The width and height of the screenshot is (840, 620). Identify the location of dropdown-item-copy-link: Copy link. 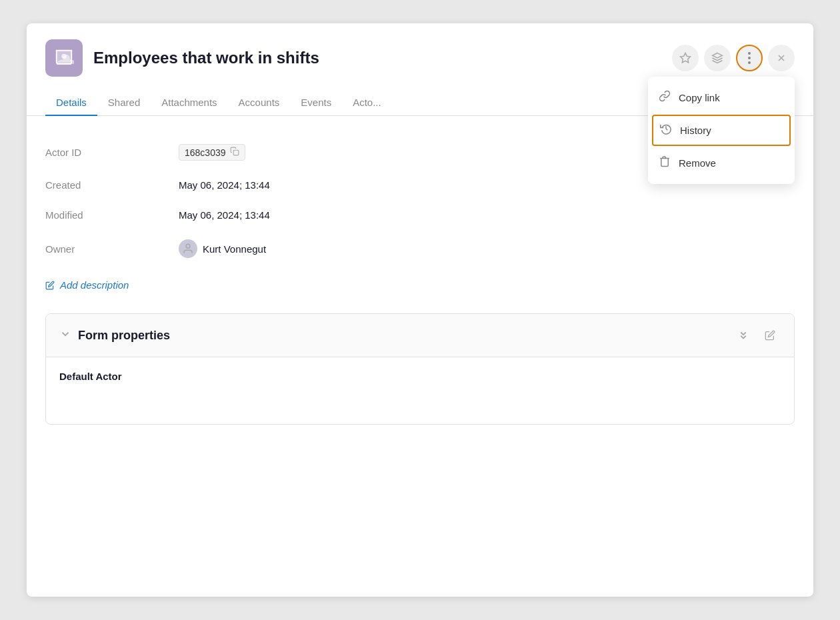
(721, 97).